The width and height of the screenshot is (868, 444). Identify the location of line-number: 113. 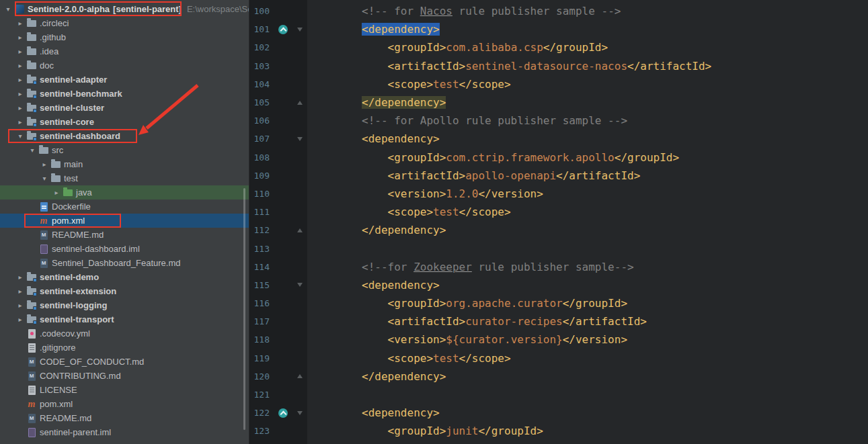
(262, 249).